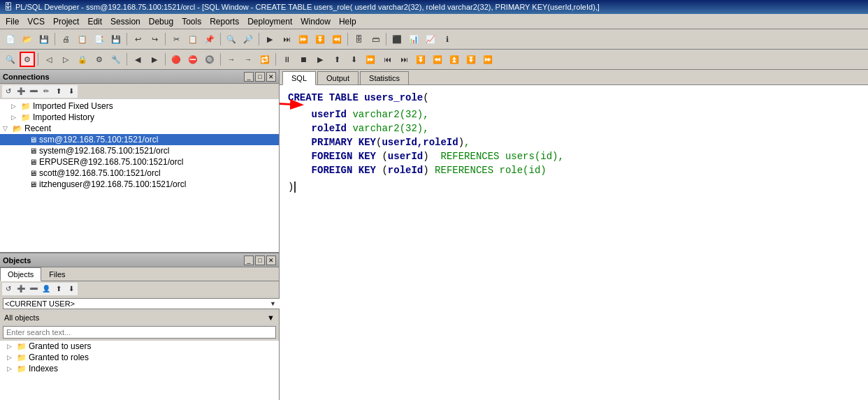 Image resolution: width=868 pixels, height=400 pixels. What do you see at coordinates (249, 77) in the screenshot?
I see `connections-minimize: _` at bounding box center [249, 77].